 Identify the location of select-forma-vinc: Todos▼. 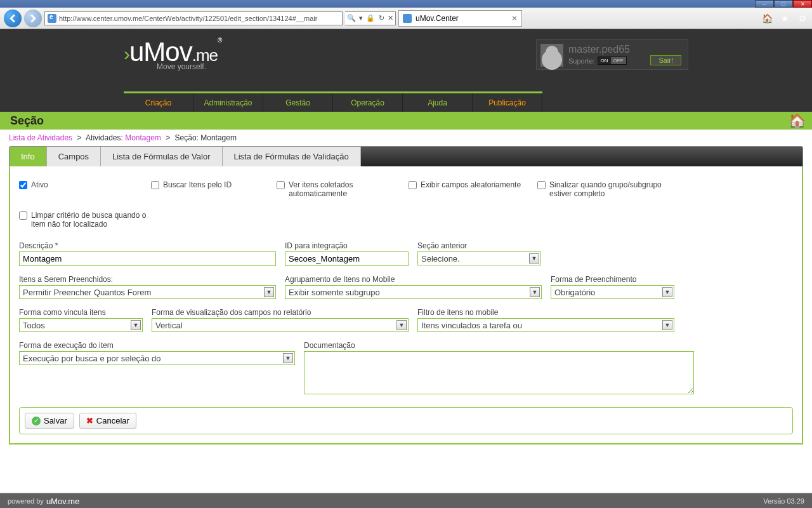
(81, 325).